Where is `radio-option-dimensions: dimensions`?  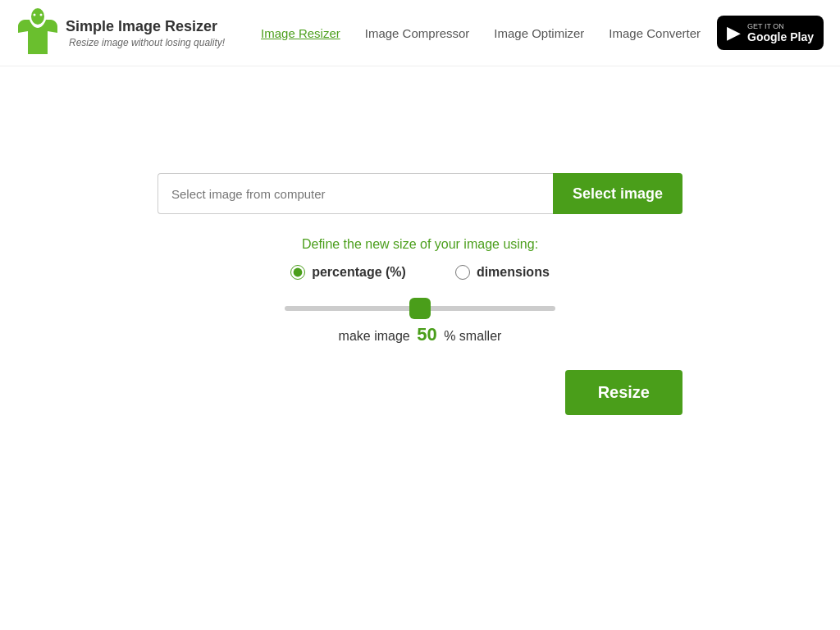
radio-option-dimensions: dimensions is located at coordinates (502, 272).